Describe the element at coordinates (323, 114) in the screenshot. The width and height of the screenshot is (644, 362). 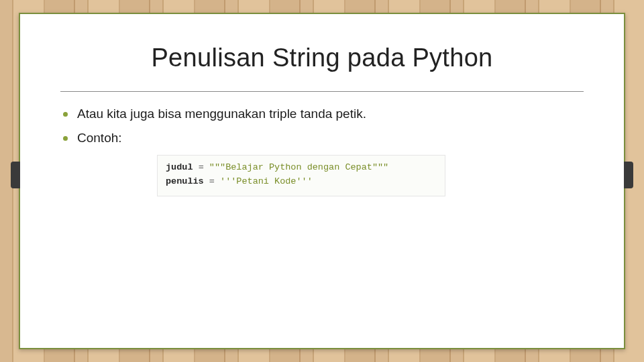
I see `bullet-item: Atau kita juga bisa menggunakan triple t…` at that location.